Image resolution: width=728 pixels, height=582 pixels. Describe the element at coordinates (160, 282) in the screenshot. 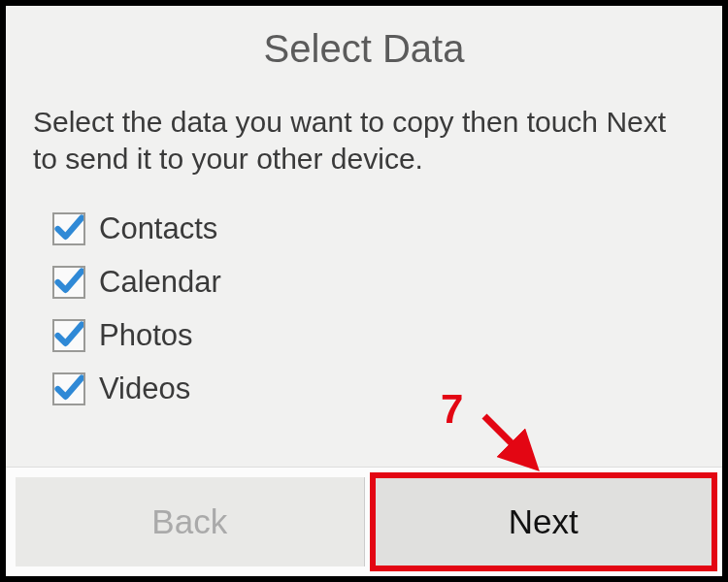

I see `option-label: Calendar` at that location.